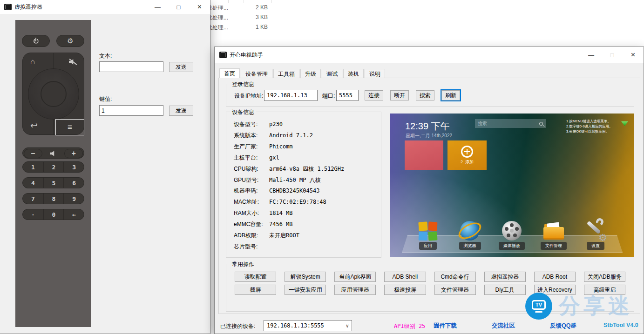 The width and height of the screenshot is (644, 334). I want to click on key-4: 4, so click(33, 183).